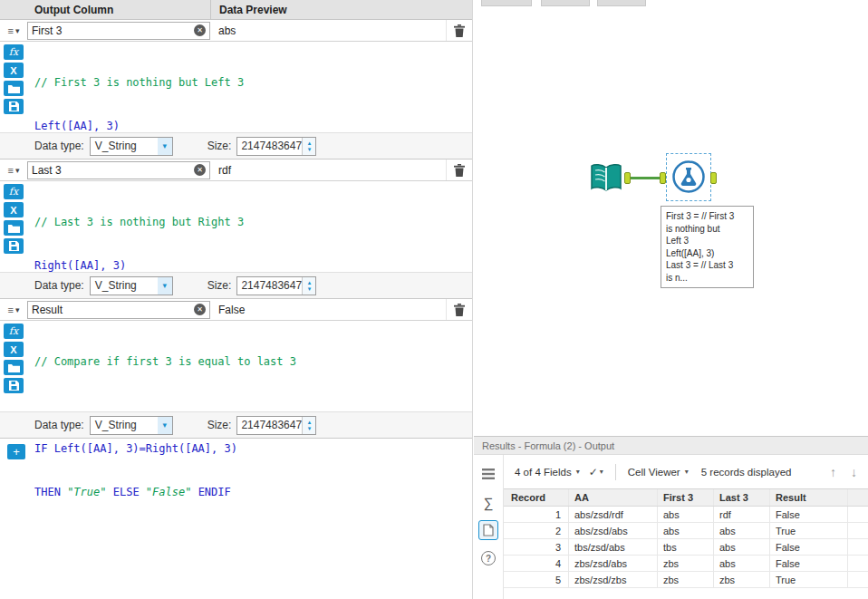  Describe the element at coordinates (250, 366) in the screenshot. I see `expression-editor: // Compare if first 3 is equal to last 3…` at that location.